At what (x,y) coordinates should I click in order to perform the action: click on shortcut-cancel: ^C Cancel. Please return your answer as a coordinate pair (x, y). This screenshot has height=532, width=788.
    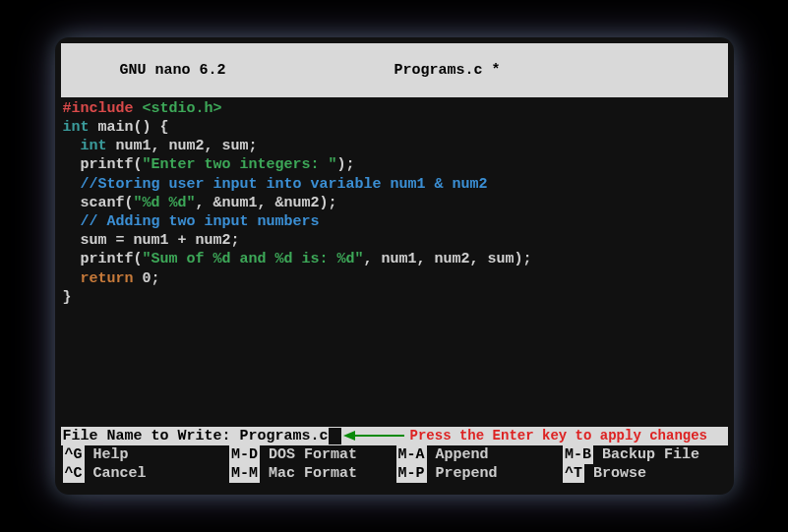
    Looking at the image, I should click on (145, 474).